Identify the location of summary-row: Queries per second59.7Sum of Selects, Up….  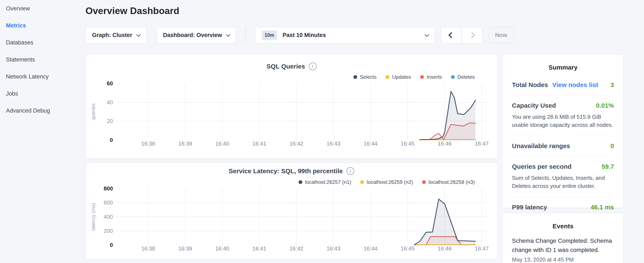
(563, 177).